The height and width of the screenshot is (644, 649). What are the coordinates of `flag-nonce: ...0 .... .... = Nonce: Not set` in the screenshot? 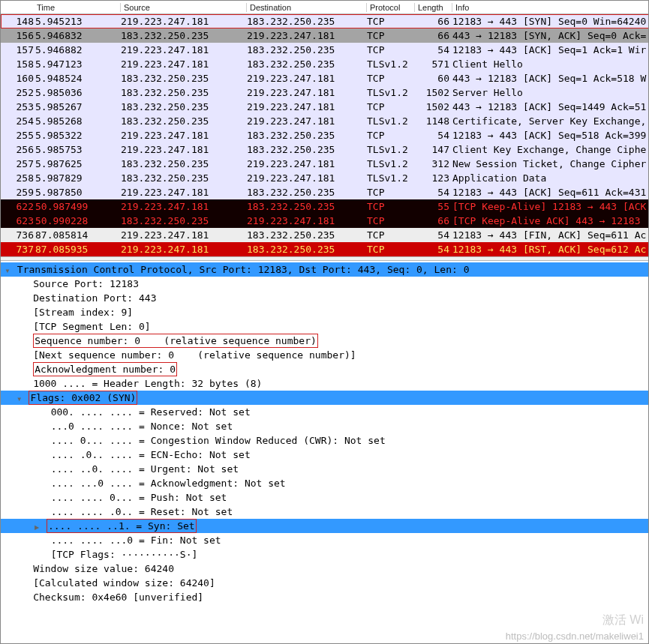 It's located at (325, 426).